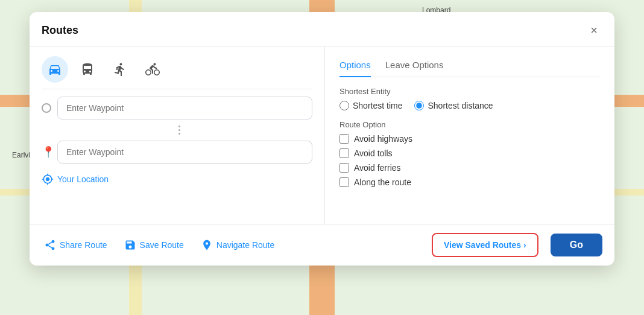 The height and width of the screenshot is (315, 644). What do you see at coordinates (470, 153) in the screenshot?
I see `route-options-section: Route Option Avoid highways Avoid tolls` at bounding box center [470, 153].